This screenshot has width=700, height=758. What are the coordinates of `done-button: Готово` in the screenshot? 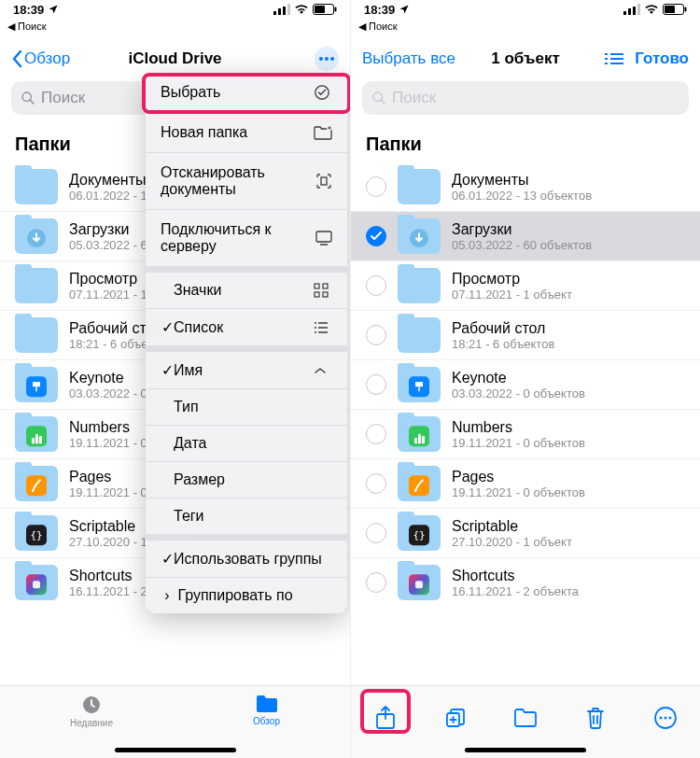 It's located at (662, 59).